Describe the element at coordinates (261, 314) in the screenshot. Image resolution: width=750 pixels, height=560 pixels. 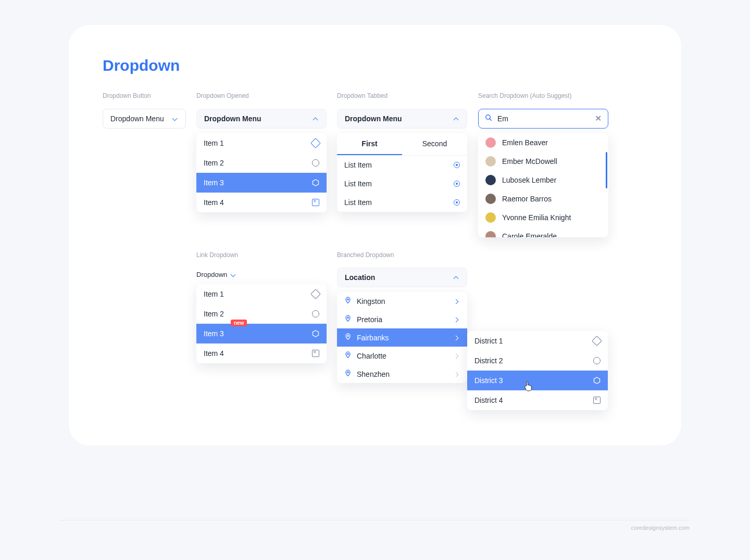
I see `dropdown-item: Item 2 new` at that location.